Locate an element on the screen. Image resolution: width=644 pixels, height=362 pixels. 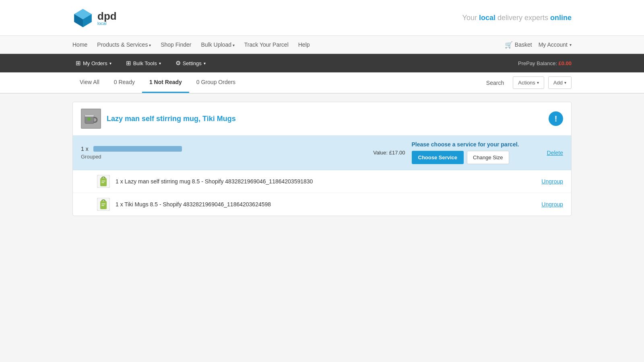
basket-icon: 🛒 is located at coordinates (509, 45).